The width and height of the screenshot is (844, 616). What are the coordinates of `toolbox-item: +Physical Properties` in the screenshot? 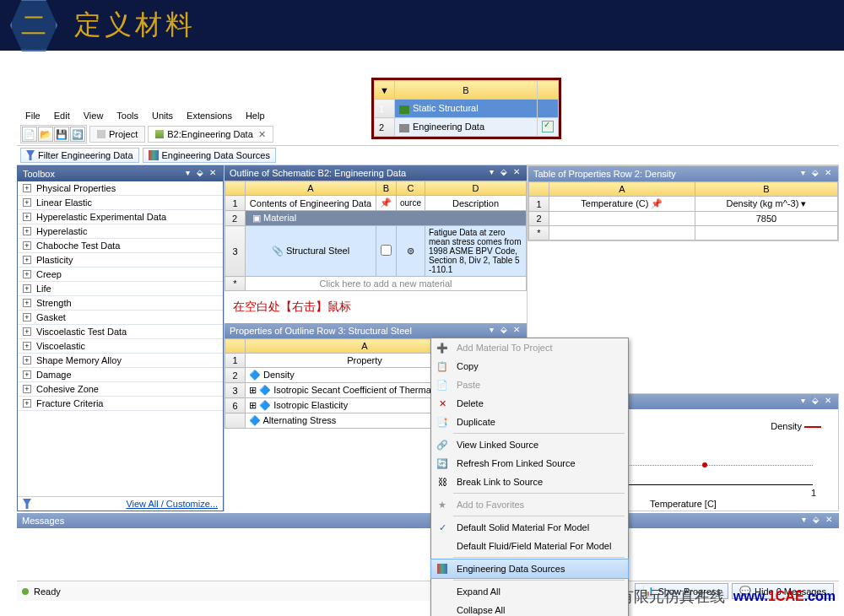 It's located at (120, 189).